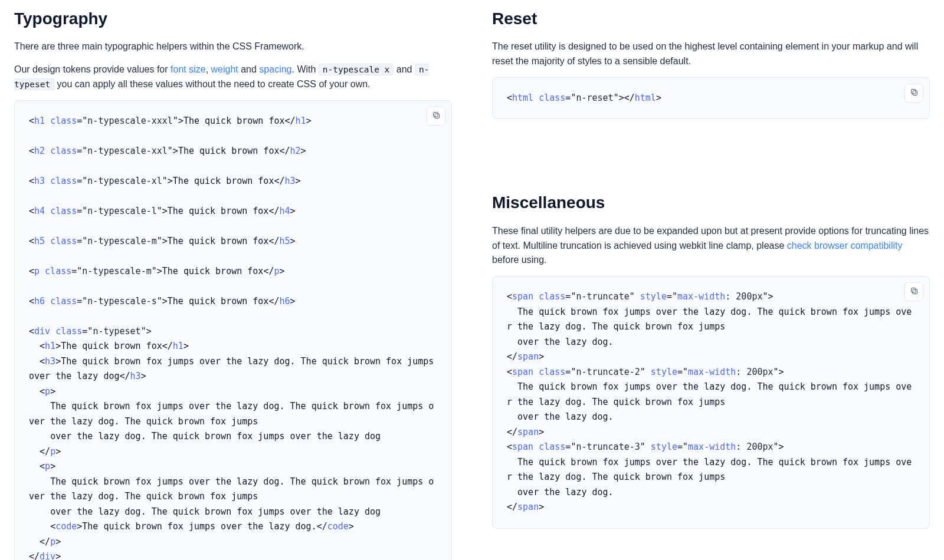 This screenshot has height=560, width=944. What do you see at coordinates (711, 98) in the screenshot?
I see `reset-codeblock: <html class="n-reset"></html>` at bounding box center [711, 98].